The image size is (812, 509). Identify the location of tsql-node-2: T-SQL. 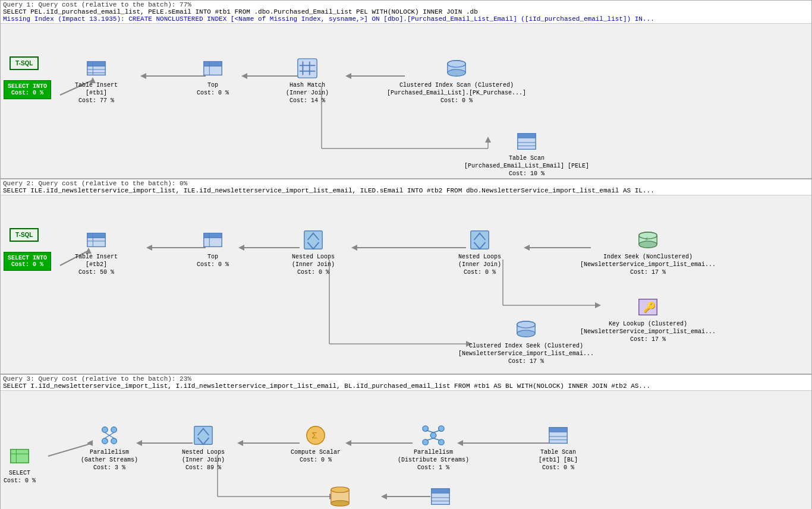
(24, 235).